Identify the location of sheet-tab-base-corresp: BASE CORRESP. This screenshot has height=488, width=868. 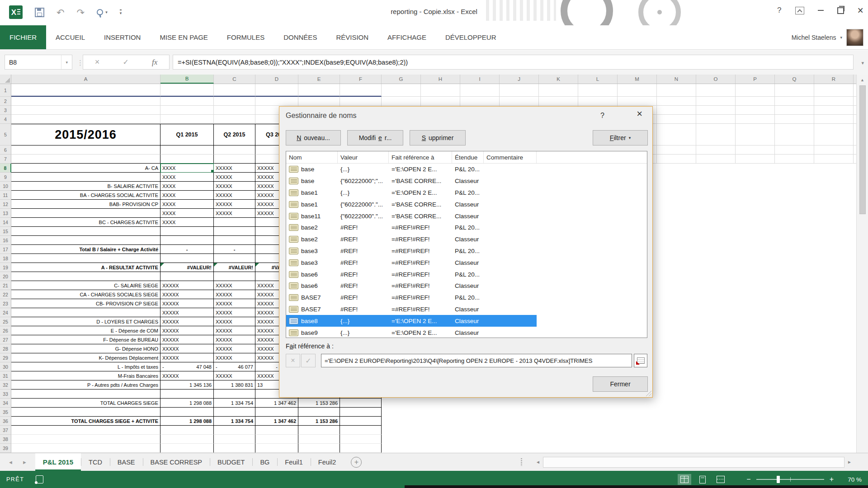
(176, 462).